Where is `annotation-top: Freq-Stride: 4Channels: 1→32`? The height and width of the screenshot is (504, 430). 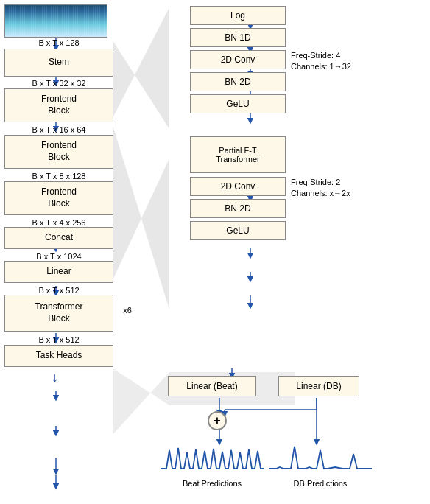
annotation-top: Freq-Stride: 4Channels: 1→32 is located at coordinates (339, 62).